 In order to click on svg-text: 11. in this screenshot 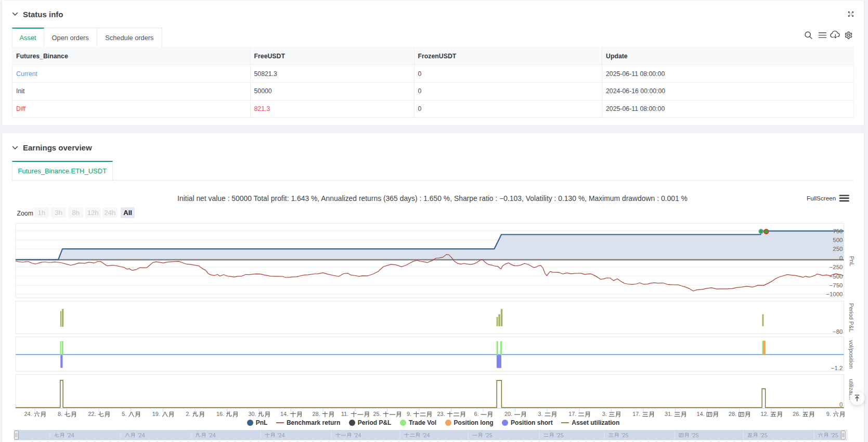, I will do `click(345, 414)`.